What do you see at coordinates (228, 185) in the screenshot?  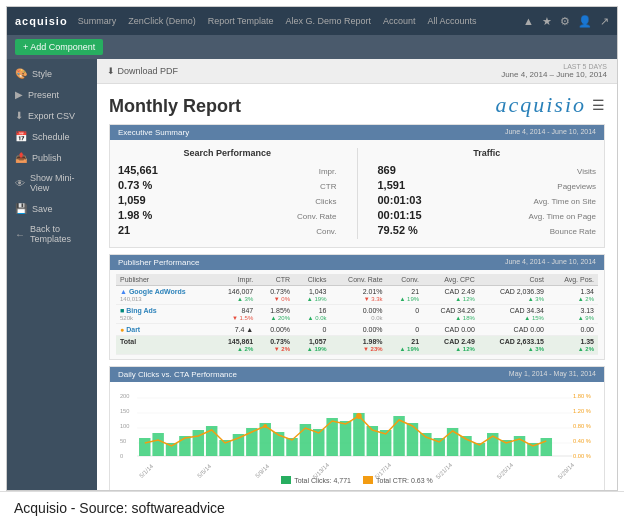 I see `metric-ctr: 0.73 % CTR` at bounding box center [228, 185].